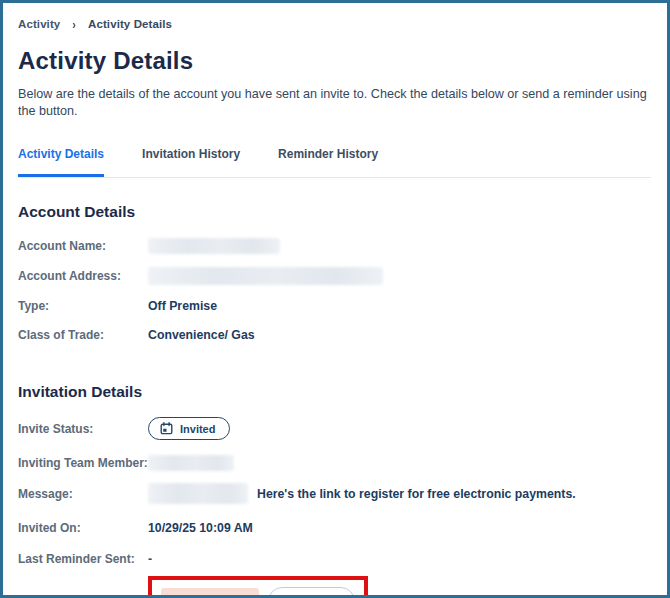 This screenshot has width=670, height=598. I want to click on last-reminder-sent-label: Last Reminder Sent:, so click(83, 559).